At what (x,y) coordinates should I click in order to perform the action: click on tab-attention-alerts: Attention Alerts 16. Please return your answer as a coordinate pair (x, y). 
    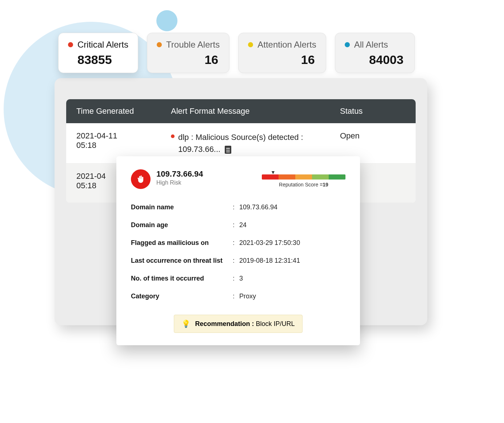
    Looking at the image, I should click on (282, 53).